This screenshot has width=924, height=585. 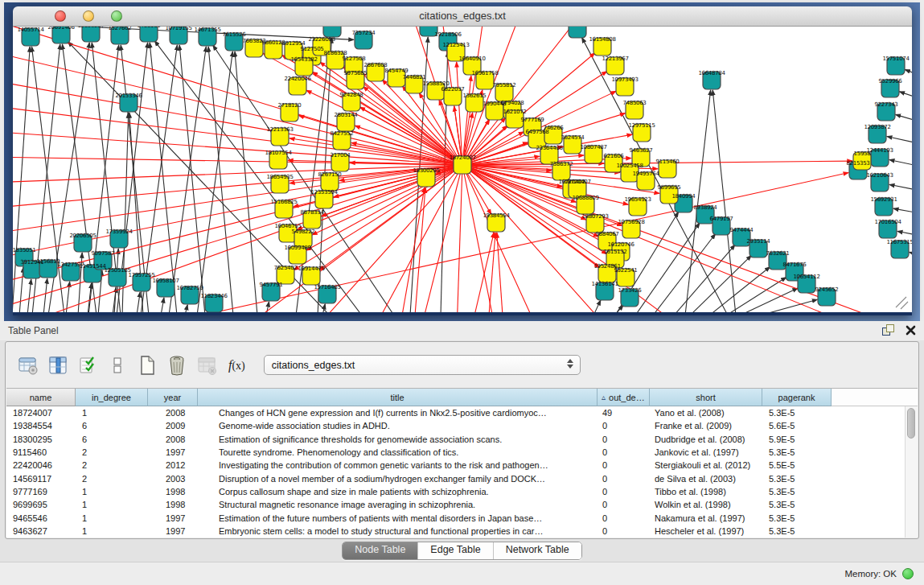 What do you see at coordinates (88, 16) in the screenshot?
I see `minimize-window-button` at bounding box center [88, 16].